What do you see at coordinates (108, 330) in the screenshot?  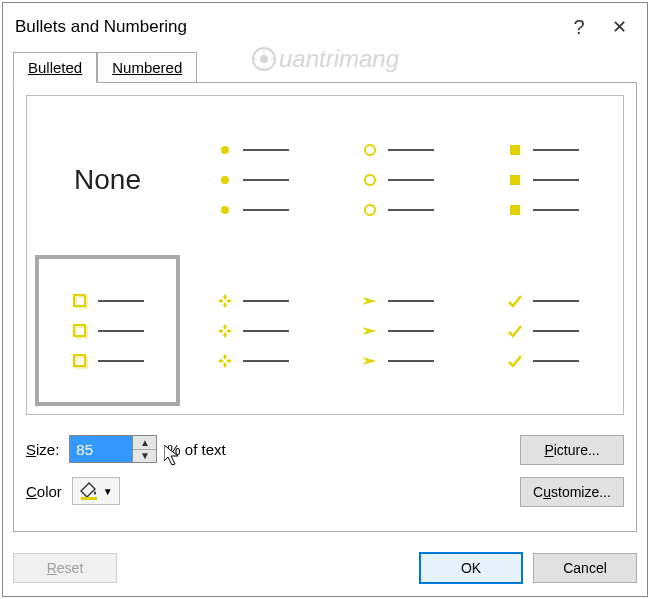 I see `bullet-option-hollow-square` at bounding box center [108, 330].